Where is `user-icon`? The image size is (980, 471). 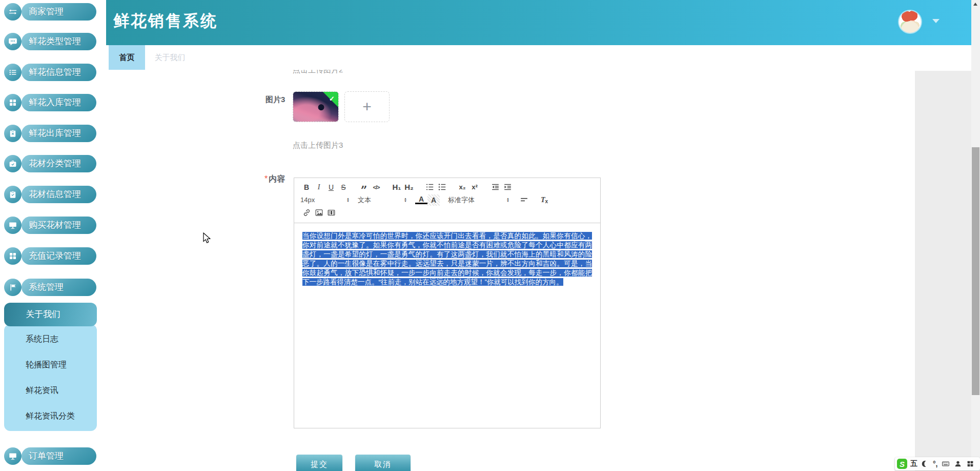 user-icon is located at coordinates (958, 464).